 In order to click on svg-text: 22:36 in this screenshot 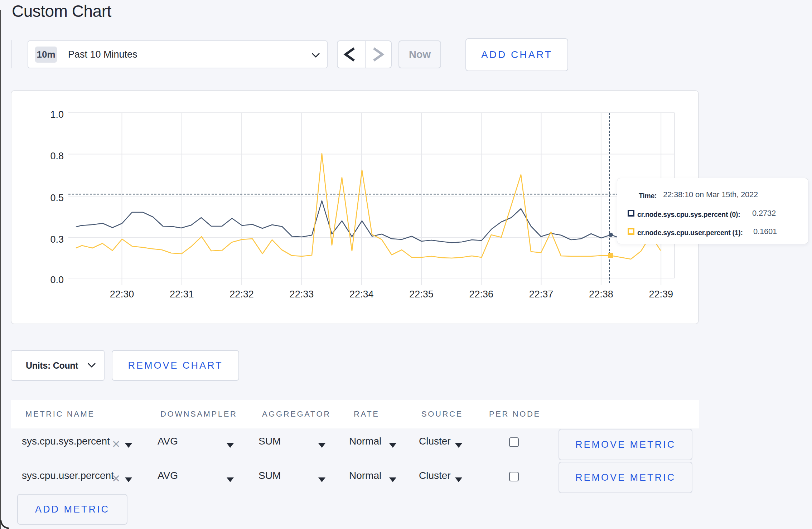, I will do `click(482, 294)`.